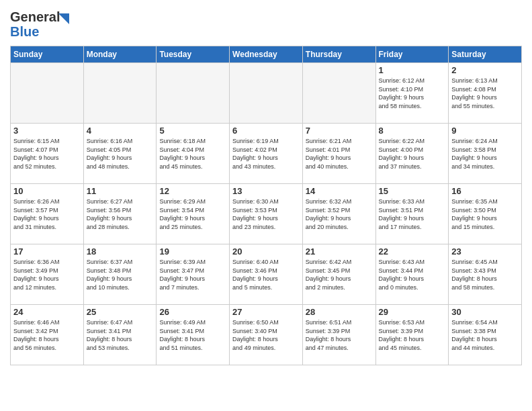  Describe the element at coordinates (193, 130) in the screenshot. I see `day-number: 5` at that location.